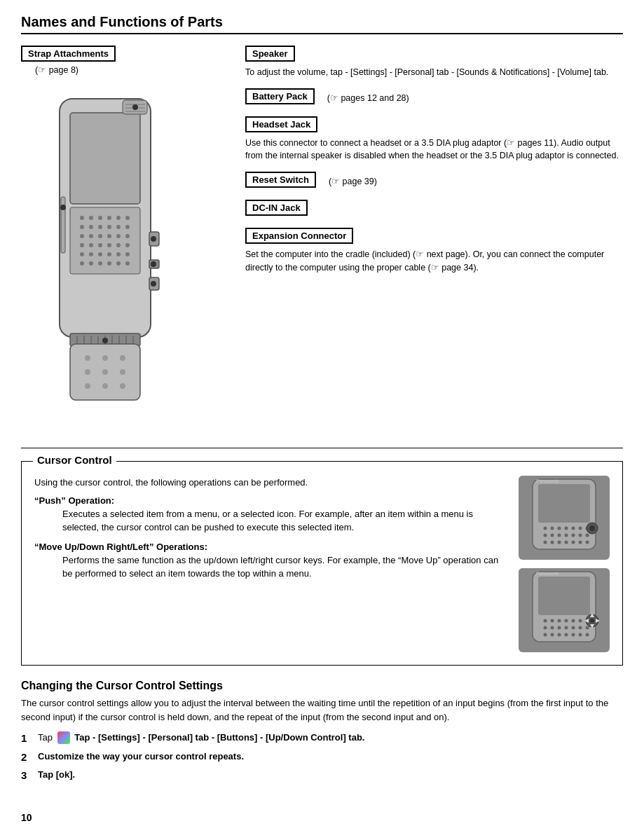 The height and width of the screenshot is (833, 644). I want to click on expansion-section: Expansion Connector Set the computer int…, so click(434, 251).